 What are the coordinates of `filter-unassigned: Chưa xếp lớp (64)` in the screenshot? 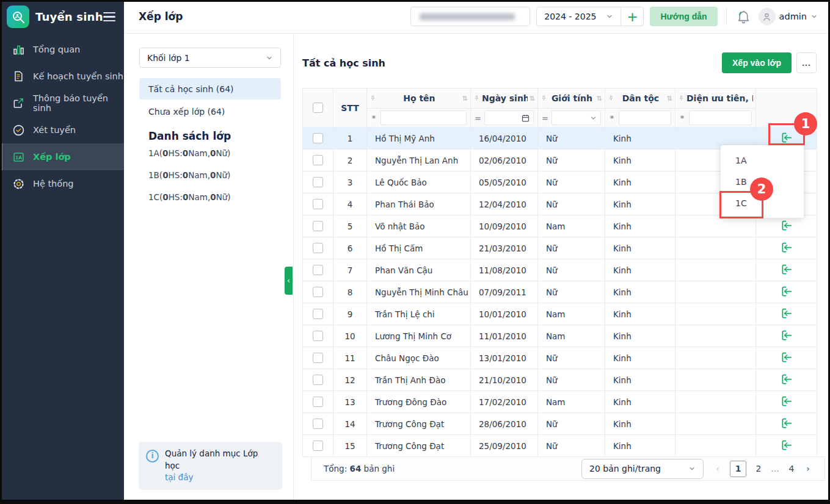 It's located at (210, 111).